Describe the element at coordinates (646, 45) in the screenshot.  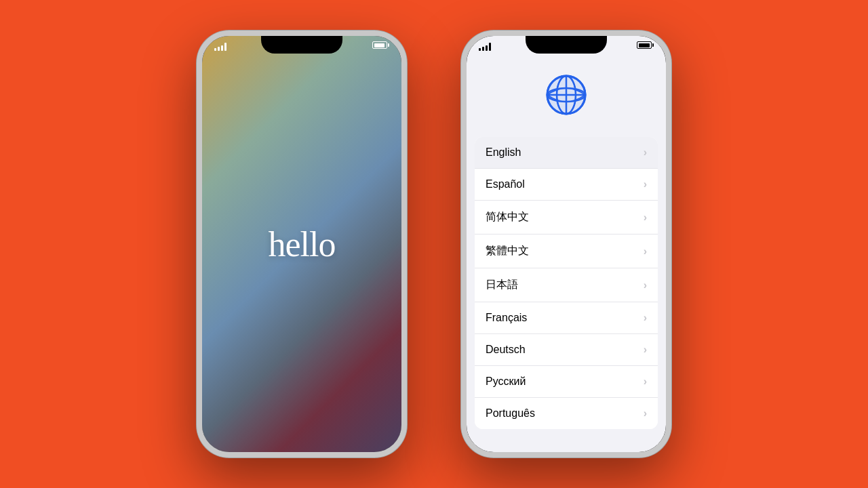
I see `battery-area-right` at that location.